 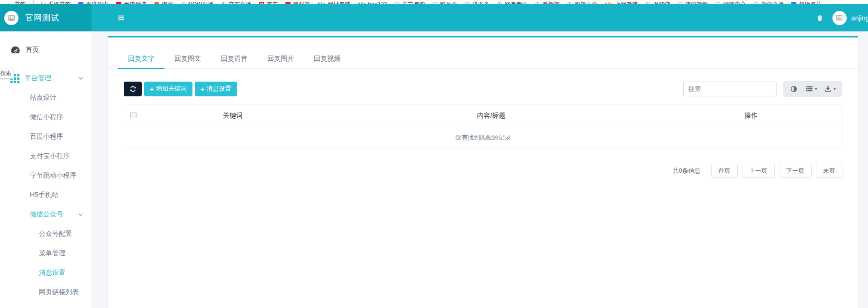 I want to click on bookmark-item: 超级名片, so click(x=806, y=2).